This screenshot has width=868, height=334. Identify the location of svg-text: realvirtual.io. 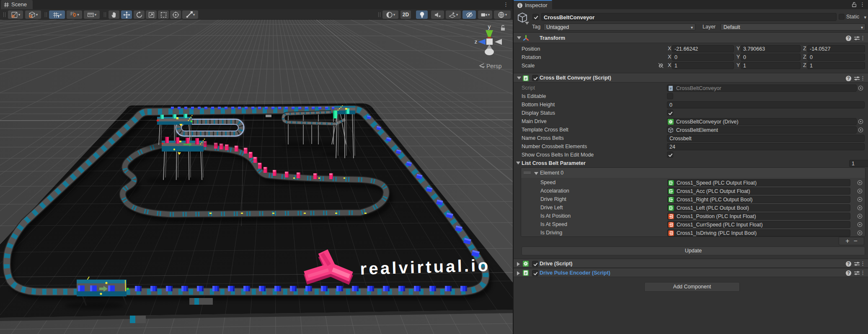
(425, 267).